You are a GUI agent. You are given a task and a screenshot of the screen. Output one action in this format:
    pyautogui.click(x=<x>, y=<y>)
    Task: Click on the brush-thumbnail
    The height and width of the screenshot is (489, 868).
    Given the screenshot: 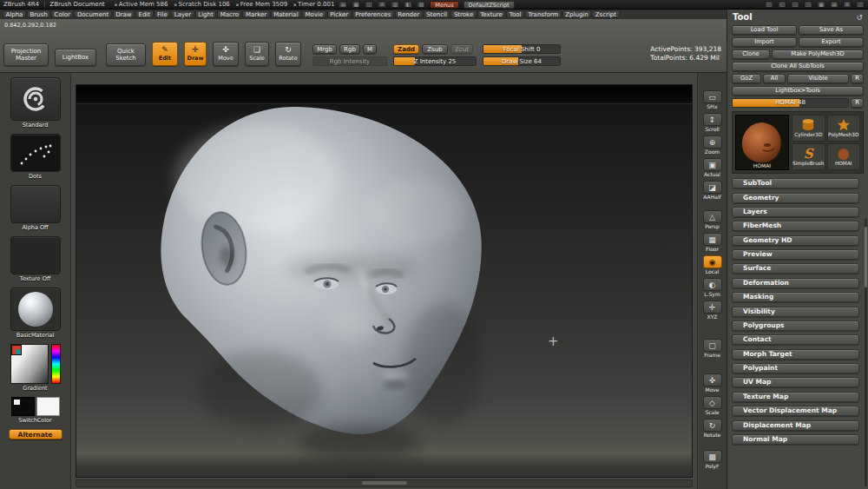 What is the action you would take?
    pyautogui.click(x=36, y=99)
    